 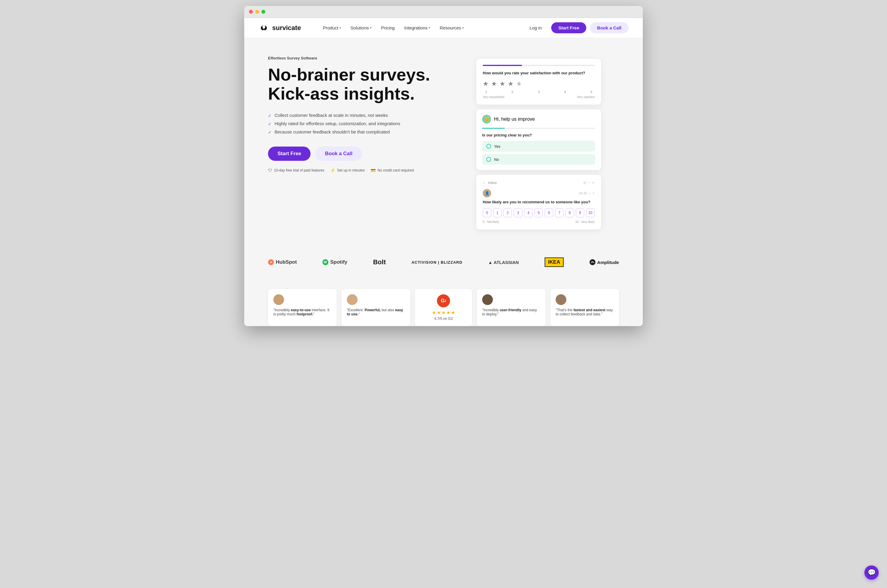 What do you see at coordinates (361, 28) in the screenshot?
I see `nav-item-solutions: Solutions ▾` at bounding box center [361, 28].